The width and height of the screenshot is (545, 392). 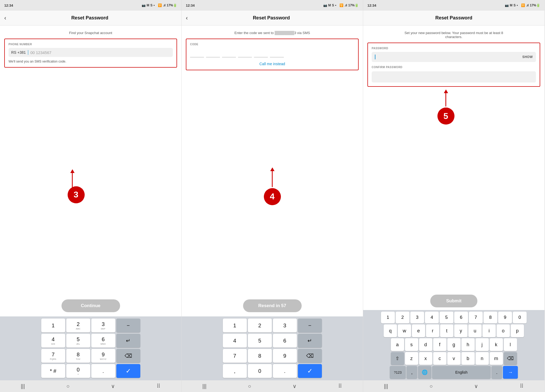 What do you see at coordinates (285, 356) in the screenshot?
I see `code-key-9: 9` at bounding box center [285, 356].